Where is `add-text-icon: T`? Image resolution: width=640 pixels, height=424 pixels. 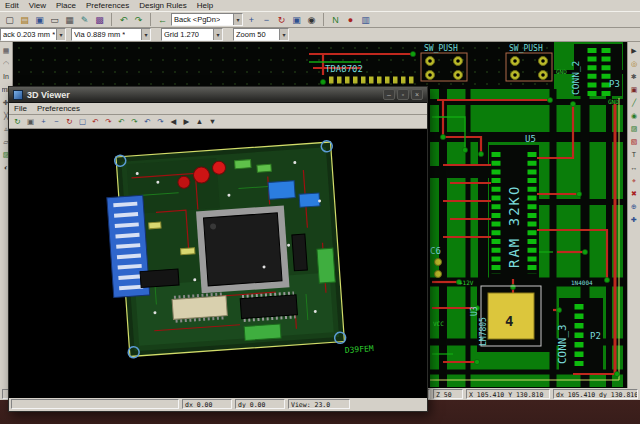
add-text-icon: T is located at coordinates (634, 154).